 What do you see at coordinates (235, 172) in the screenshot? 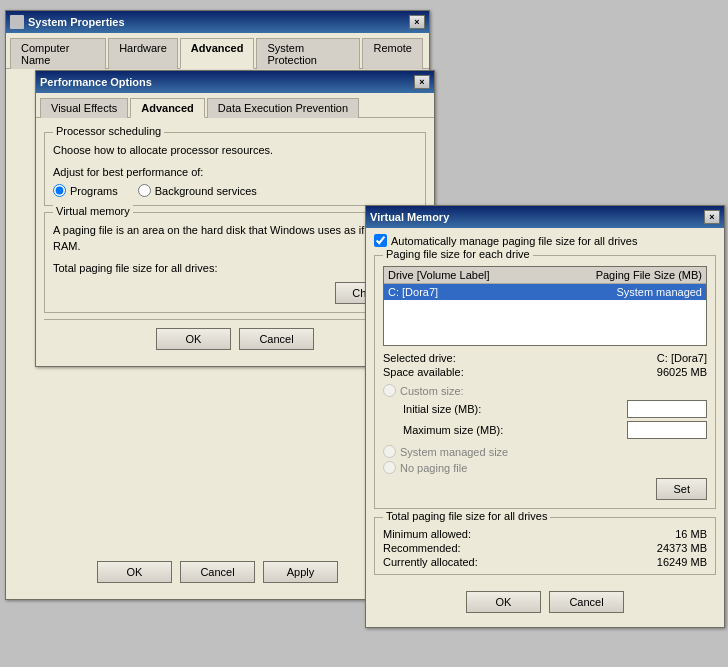
I see `processor-adjust-label: Adjust for best performance of:` at bounding box center [235, 172].